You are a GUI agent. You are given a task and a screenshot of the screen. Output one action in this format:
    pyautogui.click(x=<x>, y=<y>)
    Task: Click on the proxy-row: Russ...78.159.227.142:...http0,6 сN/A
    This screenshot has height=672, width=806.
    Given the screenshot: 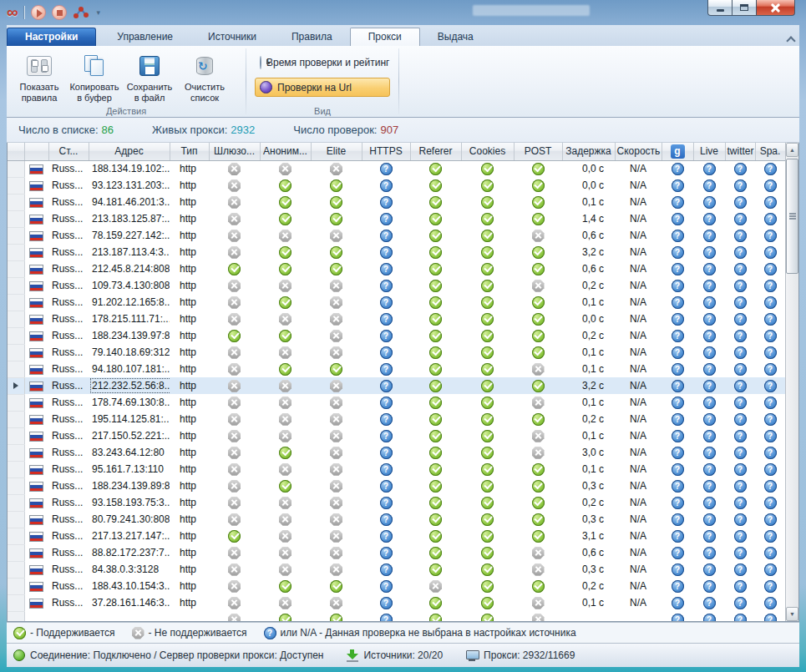 What is the action you would take?
    pyautogui.click(x=396, y=235)
    